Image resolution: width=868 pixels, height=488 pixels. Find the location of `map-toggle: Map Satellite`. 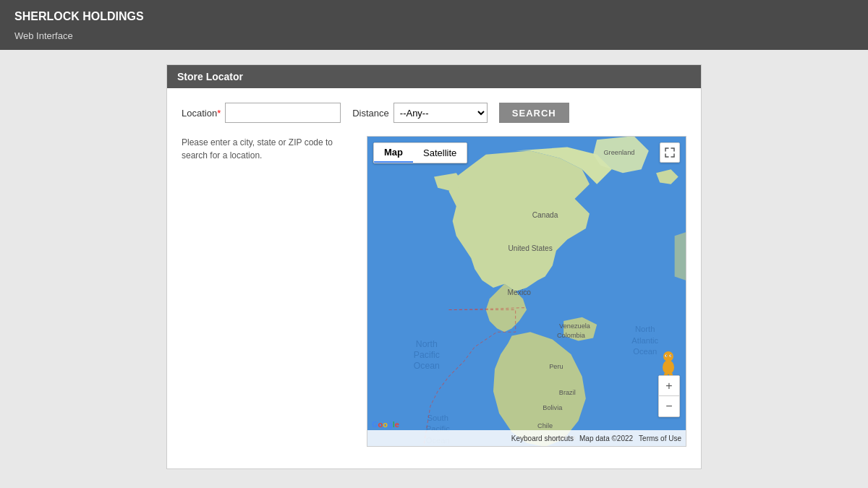

map-toggle: Map Satellite is located at coordinates (420, 153).